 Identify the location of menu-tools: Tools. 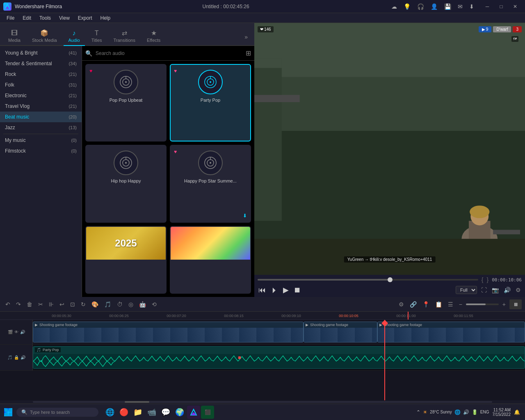
(45, 18).